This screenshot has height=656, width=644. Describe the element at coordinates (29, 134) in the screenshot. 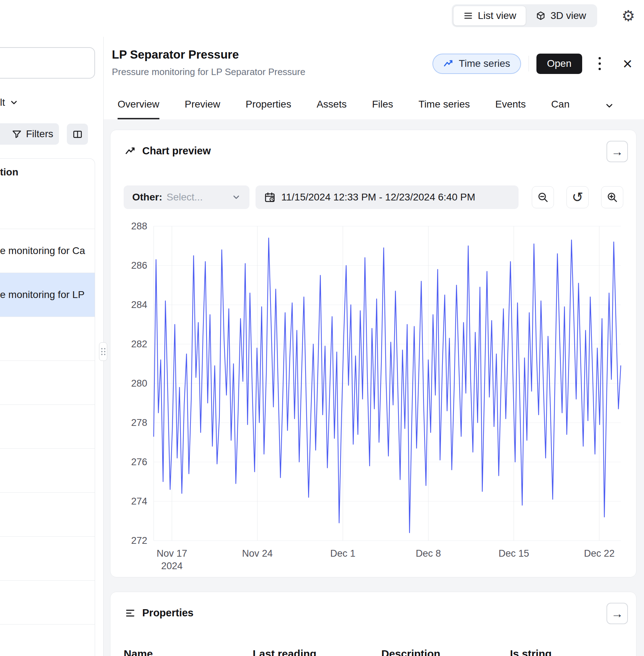

I see `filters-button: Filters` at that location.